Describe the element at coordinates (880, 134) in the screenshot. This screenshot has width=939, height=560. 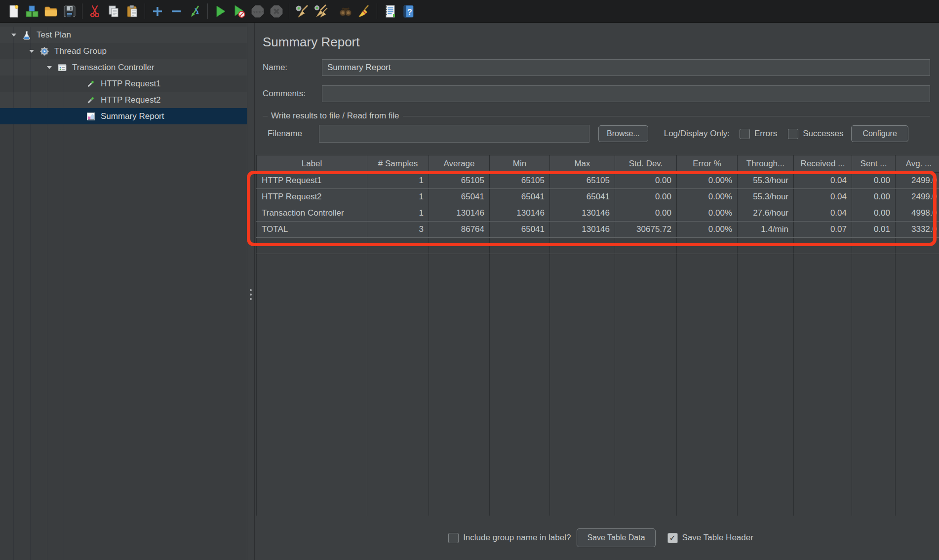
I see `configure-button: Configure` at that location.